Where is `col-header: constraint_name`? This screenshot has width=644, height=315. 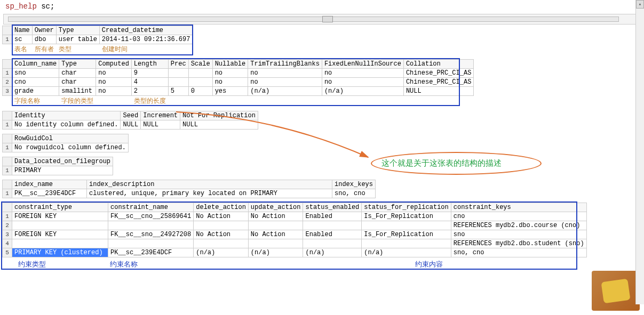 col-header: constraint_name is located at coordinates (151, 208).